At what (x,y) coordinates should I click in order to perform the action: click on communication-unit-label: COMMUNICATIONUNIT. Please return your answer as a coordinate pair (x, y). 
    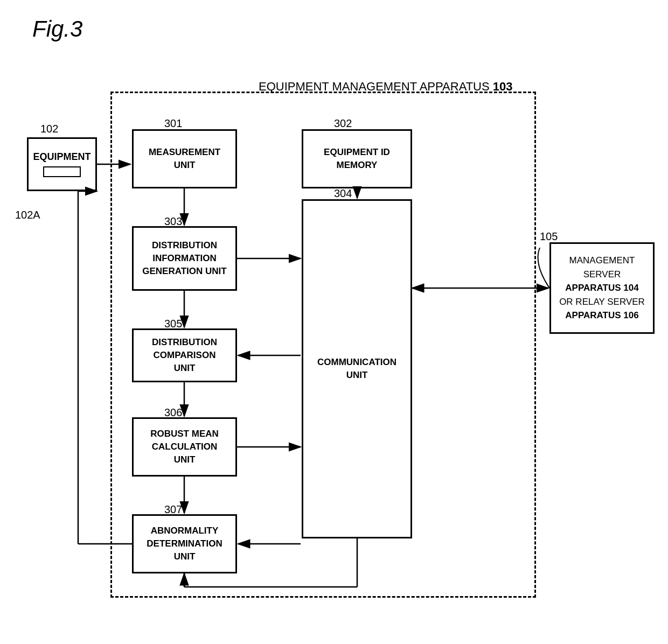
    Looking at the image, I should click on (357, 369).